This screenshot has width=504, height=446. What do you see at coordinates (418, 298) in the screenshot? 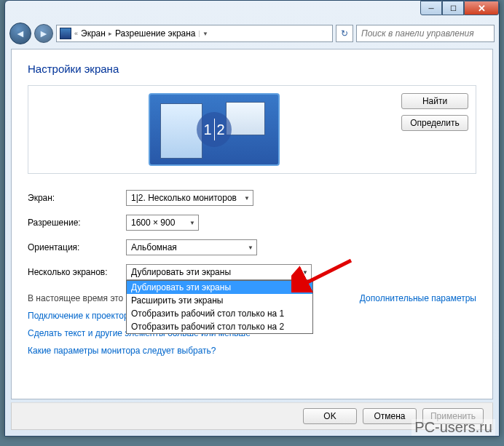
I see `advanced-link: Дополнительные параметры` at bounding box center [418, 298].